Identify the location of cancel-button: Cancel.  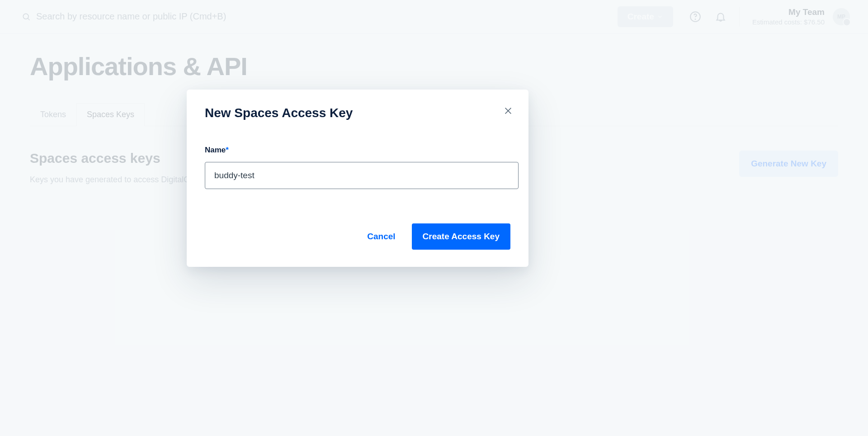
(381, 237).